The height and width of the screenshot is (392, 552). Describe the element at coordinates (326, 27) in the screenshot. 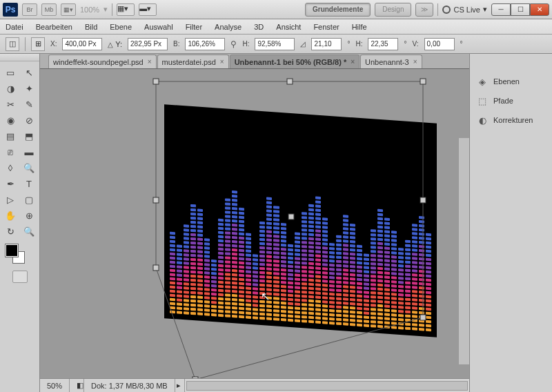

I see `menu-fenster: Fenster` at that location.